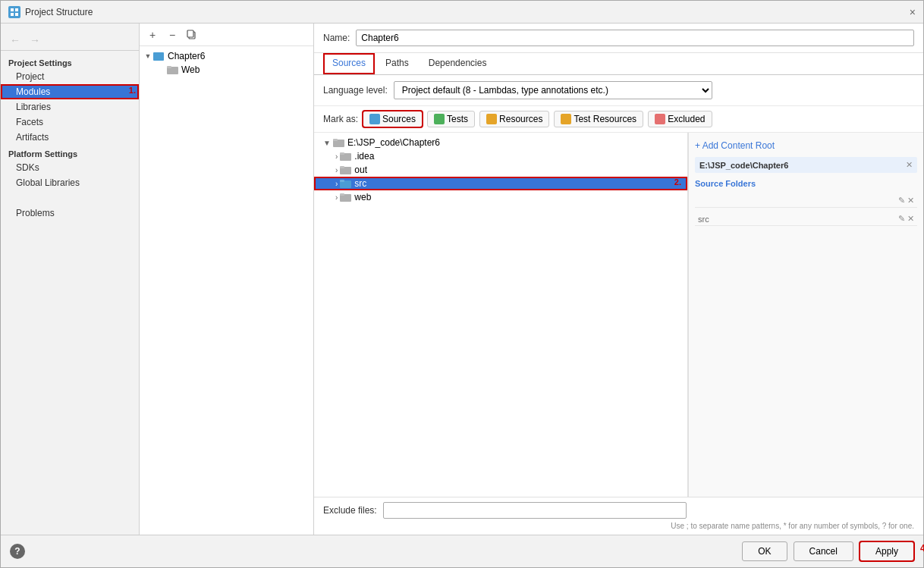 Image resolution: width=924 pixels, height=568 pixels. I want to click on close-button: ×, so click(913, 12).